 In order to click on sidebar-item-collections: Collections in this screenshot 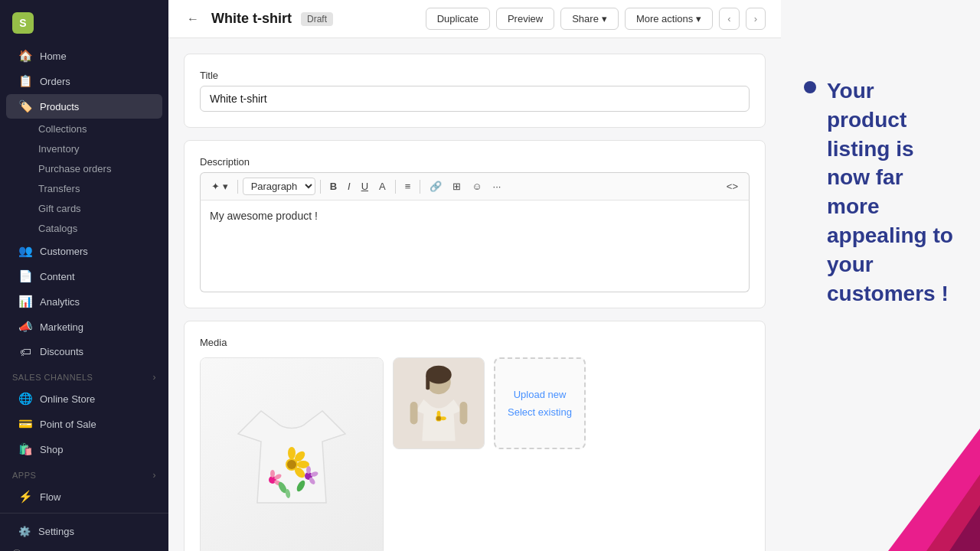, I will do `click(100, 129)`.